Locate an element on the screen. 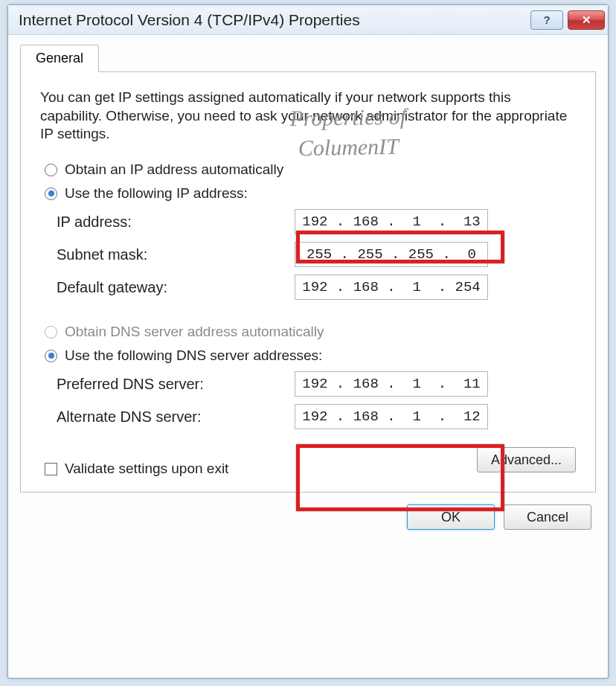 This screenshot has height=686, width=616. close-button: ✕ is located at coordinates (586, 20).